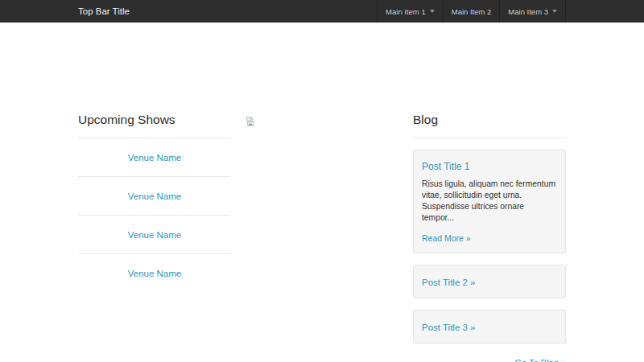 This screenshot has height=362, width=644. I want to click on nav-item-main-1: Main Item 1, so click(410, 11).